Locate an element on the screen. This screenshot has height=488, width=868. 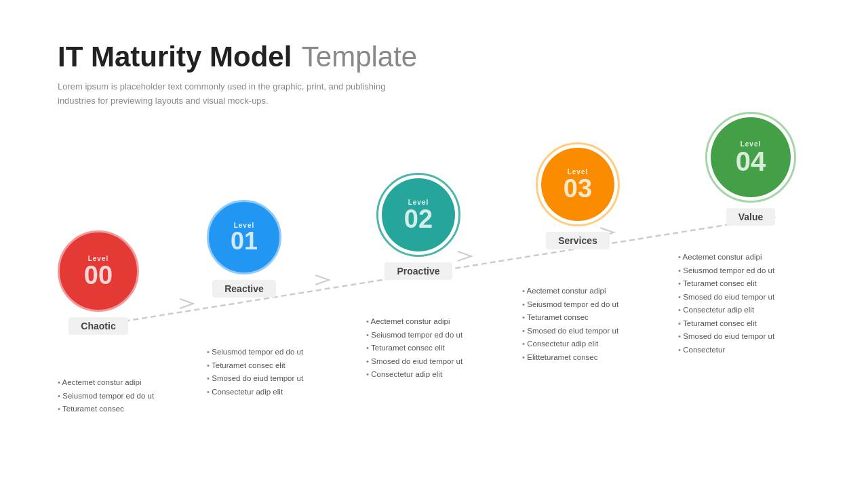
bullet-04-7: Consectetur is located at coordinates (726, 350).